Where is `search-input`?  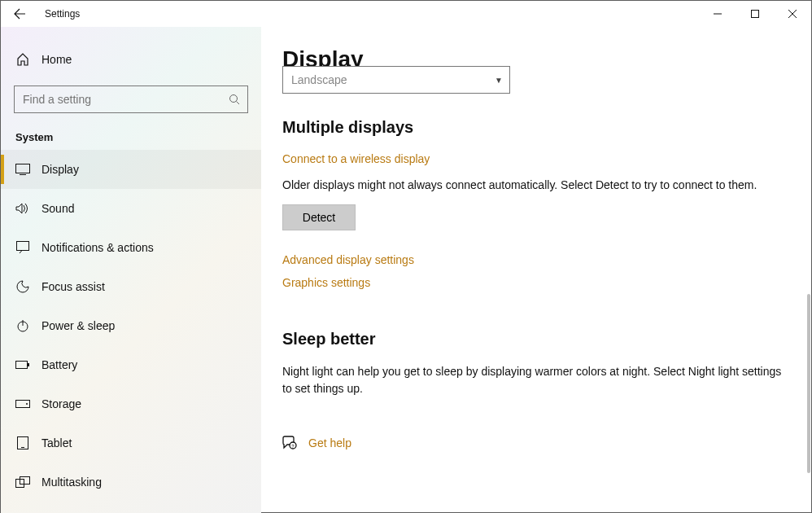 search-input is located at coordinates (131, 99).